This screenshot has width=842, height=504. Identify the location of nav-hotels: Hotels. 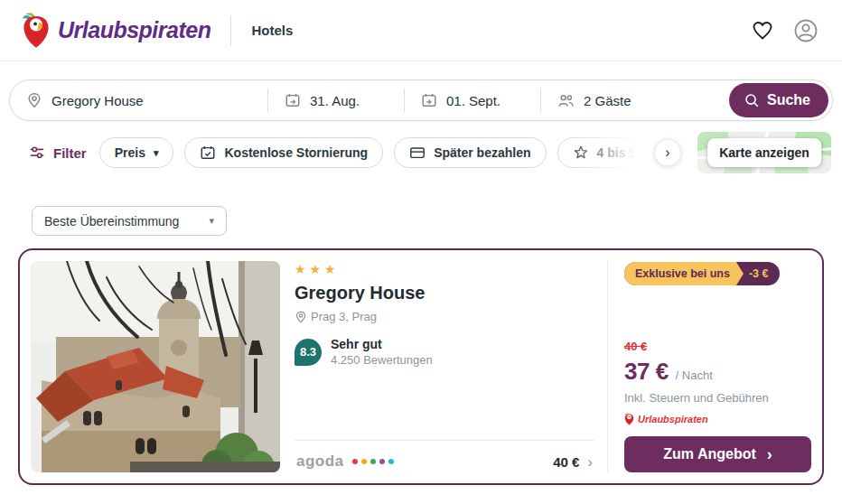
(272, 31).